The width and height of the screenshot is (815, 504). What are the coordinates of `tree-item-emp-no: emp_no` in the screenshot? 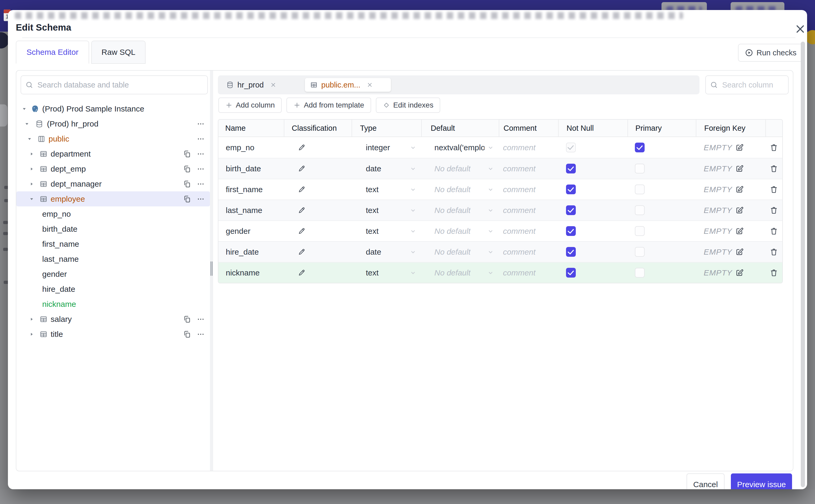 It's located at (113, 214).